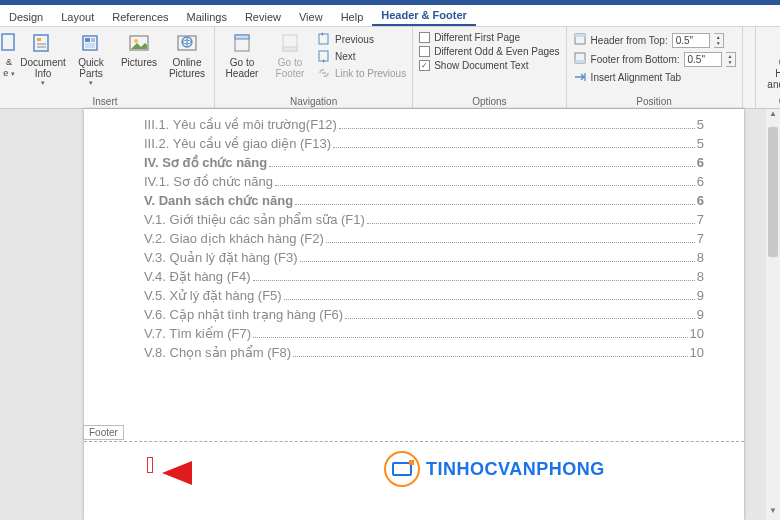  Describe the element at coordinates (263, 17) in the screenshot. I see `tab-review: Review` at that location.